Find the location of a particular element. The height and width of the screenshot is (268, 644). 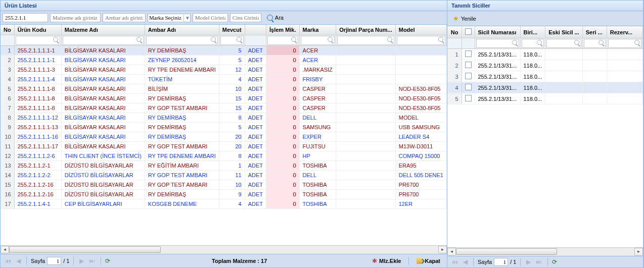

col-model: Model is located at coordinates (421, 30).